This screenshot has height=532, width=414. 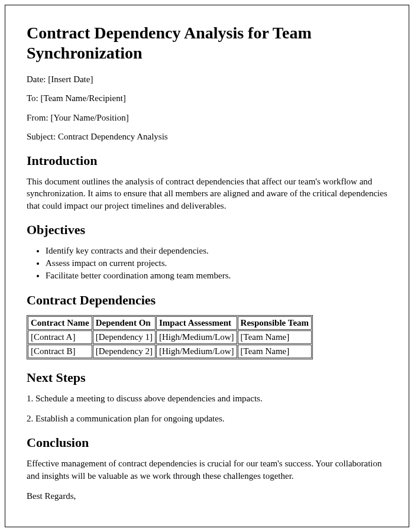 I want to click on introduction-heading: Introduction, so click(x=207, y=161).